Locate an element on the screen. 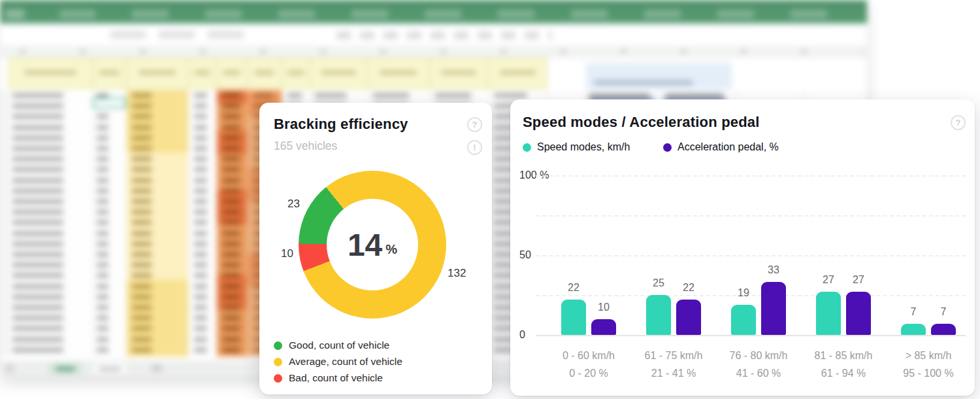 Image resolution: width=980 pixels, height=399 pixels. legend-item-acceleration-pedal: Acceleration pedal, % is located at coordinates (721, 147).